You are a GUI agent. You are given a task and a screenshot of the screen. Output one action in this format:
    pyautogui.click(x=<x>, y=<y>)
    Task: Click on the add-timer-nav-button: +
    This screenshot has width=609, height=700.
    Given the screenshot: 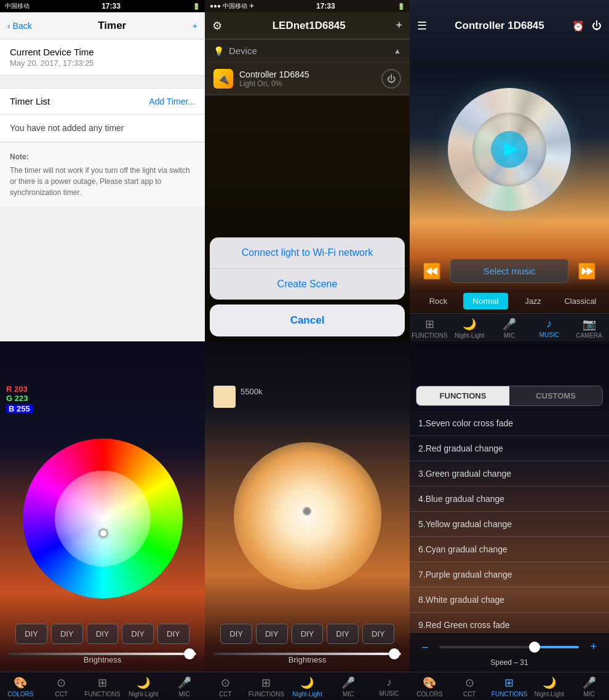 What is the action you would take?
    pyautogui.click(x=195, y=26)
    